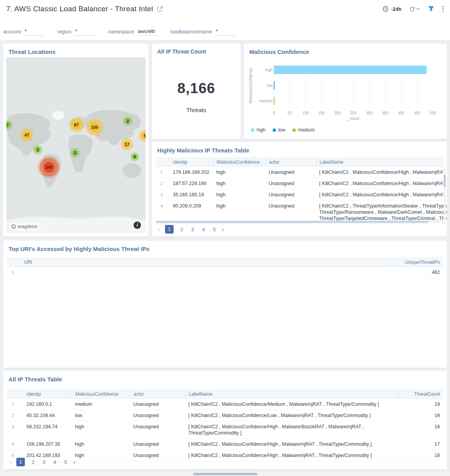  What do you see at coordinates (421, 394) in the screenshot?
I see `column-header-threatcount: ThreatCount` at bounding box center [421, 394].